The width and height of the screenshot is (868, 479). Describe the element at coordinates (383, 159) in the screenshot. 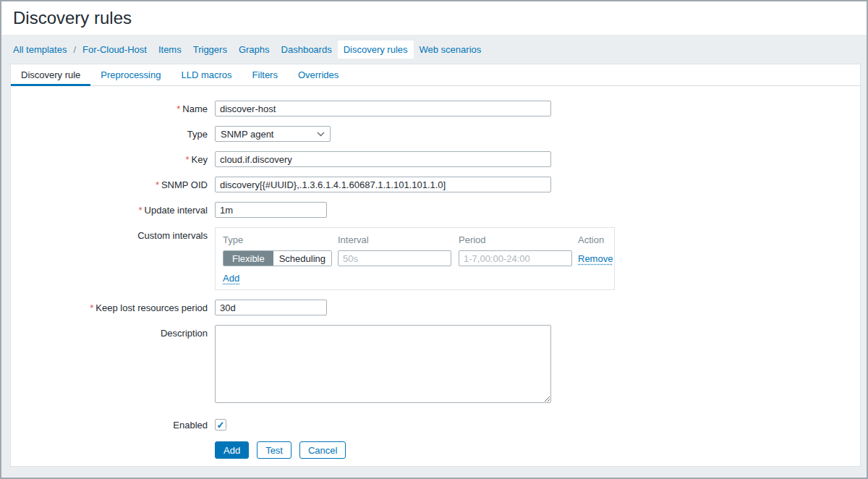

I see `key-input` at that location.